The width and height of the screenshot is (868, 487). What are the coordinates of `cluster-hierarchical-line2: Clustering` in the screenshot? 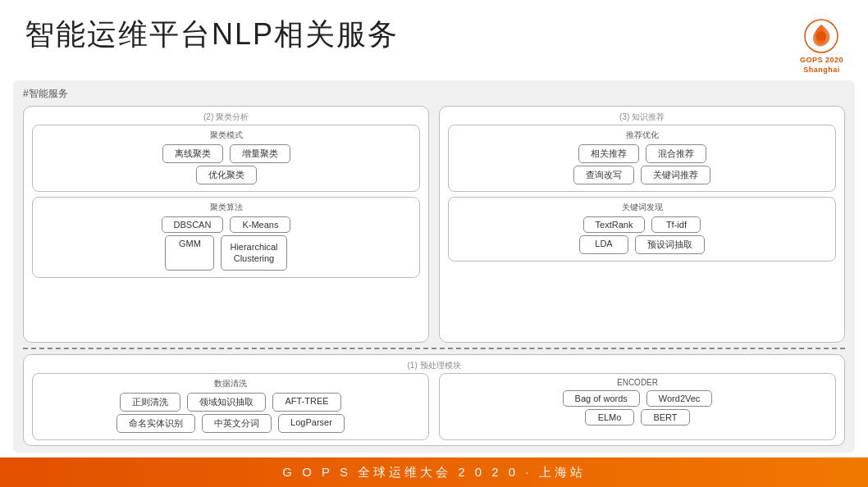 It's located at (254, 258).